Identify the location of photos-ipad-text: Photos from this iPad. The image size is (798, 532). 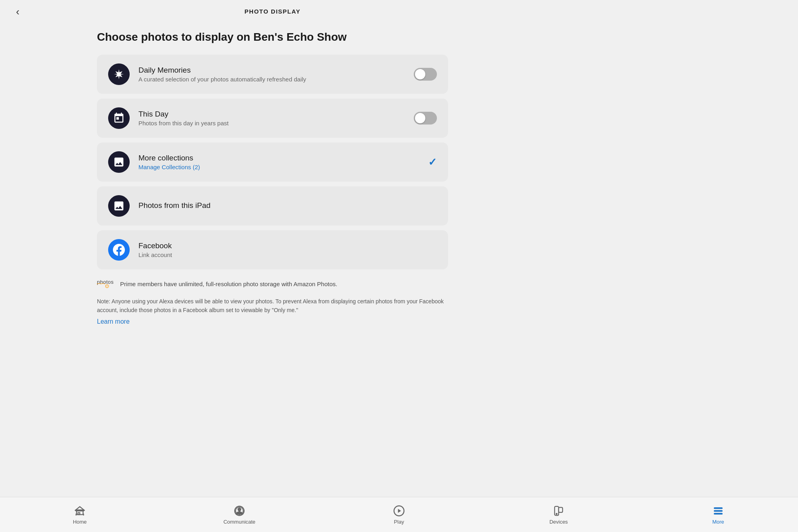
(288, 206).